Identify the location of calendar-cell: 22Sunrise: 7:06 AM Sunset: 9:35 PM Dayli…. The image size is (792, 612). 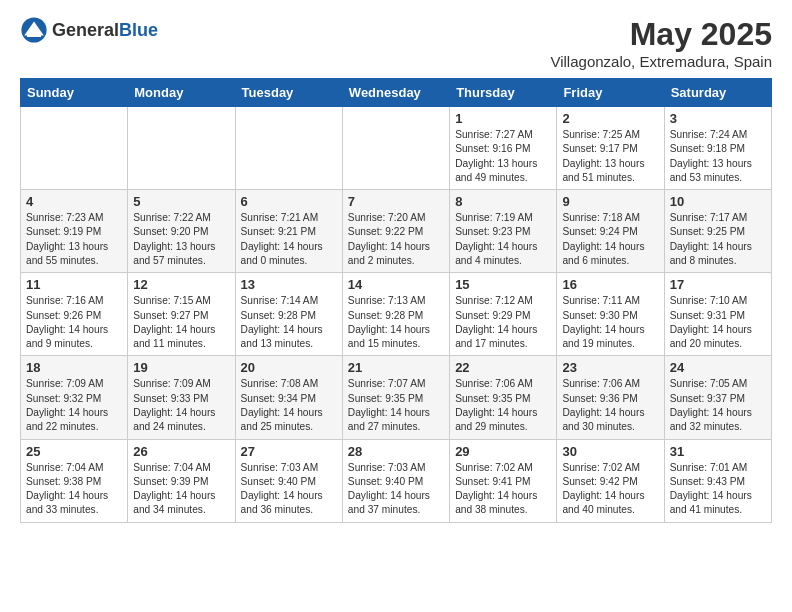
(504, 398).